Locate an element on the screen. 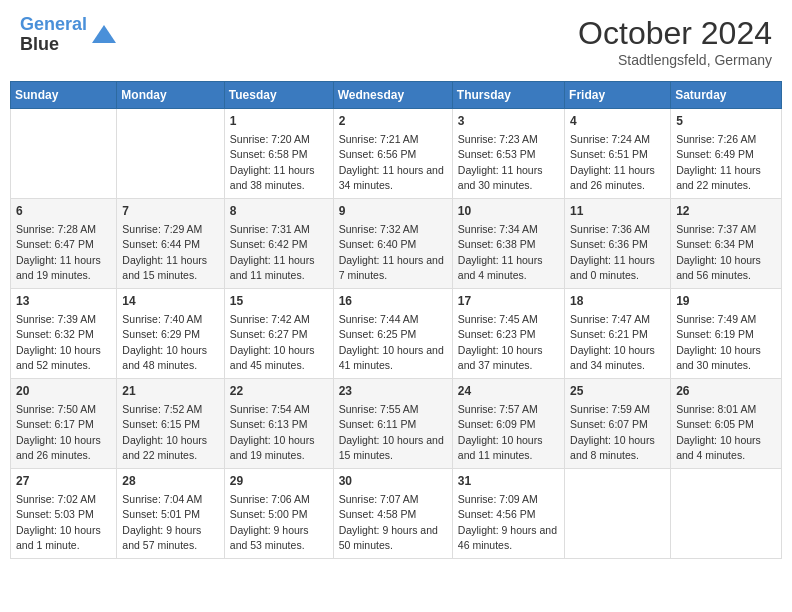 The width and height of the screenshot is (792, 612). day-info: Sunrise: 7:42 AMSunset: 6:27 PMDaylight:… is located at coordinates (272, 342).